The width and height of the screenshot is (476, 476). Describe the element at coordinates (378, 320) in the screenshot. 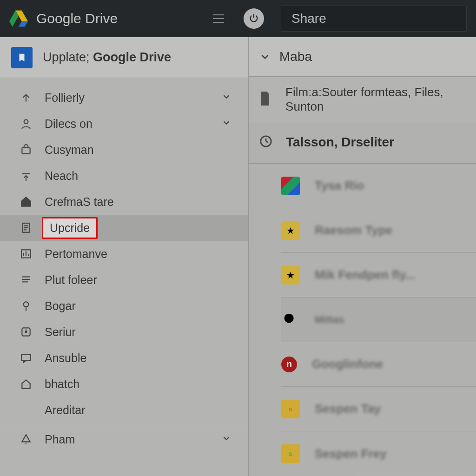

I see `file-row: Mittas` at that location.